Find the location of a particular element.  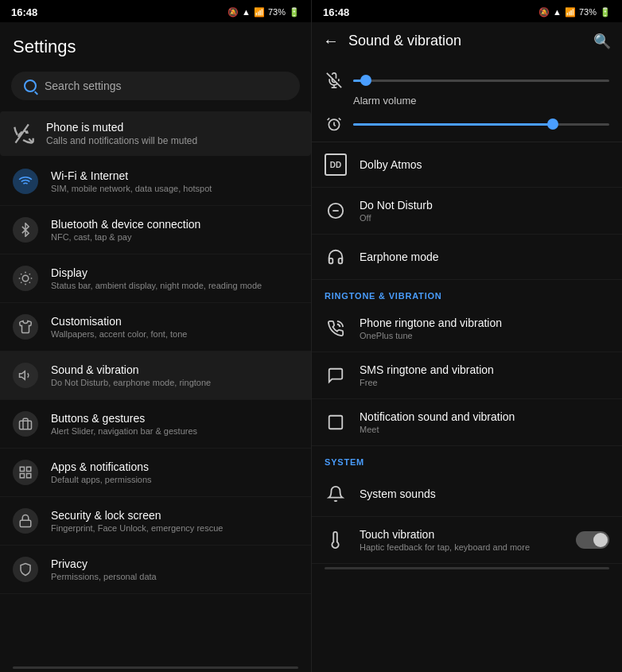

earphone-item: Earphone mode is located at coordinates (467, 258).